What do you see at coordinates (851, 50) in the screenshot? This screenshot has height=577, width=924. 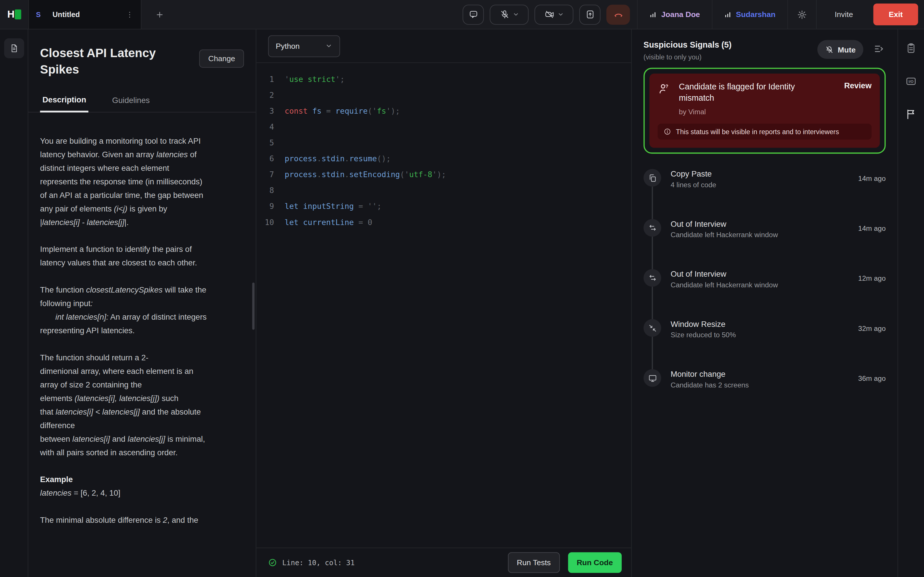 I see `signals-actions: Mute` at bounding box center [851, 50].